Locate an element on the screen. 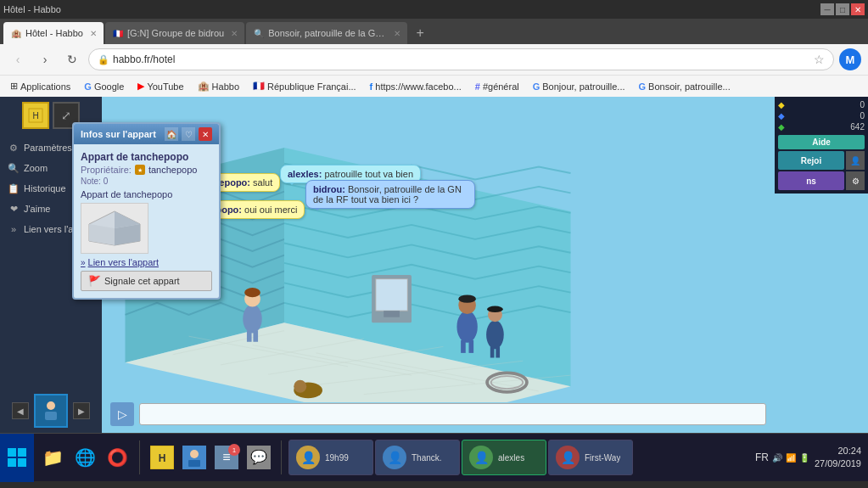 The image size is (868, 488). app-label-thanck: Thanck. is located at coordinates (427, 458).